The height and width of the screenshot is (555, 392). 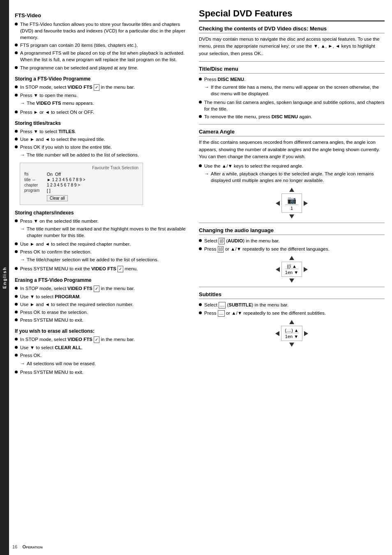 What do you see at coordinates (103, 320) in the screenshot?
I see `er-item-5: Press SYSTEM MENU to exit.` at bounding box center [103, 320].